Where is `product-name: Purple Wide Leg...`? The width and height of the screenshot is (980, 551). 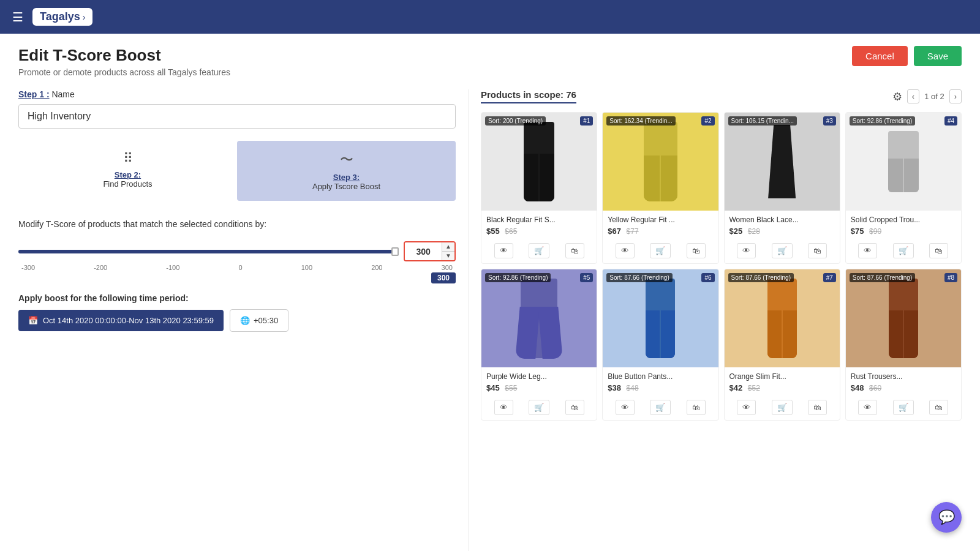
product-name: Purple Wide Leg... is located at coordinates (539, 377).